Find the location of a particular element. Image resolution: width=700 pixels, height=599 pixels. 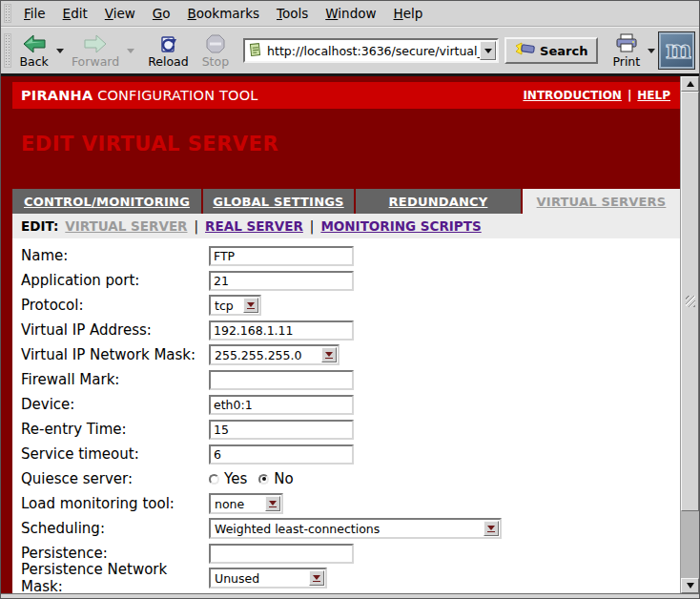

print-button: Print is located at coordinates (626, 52).